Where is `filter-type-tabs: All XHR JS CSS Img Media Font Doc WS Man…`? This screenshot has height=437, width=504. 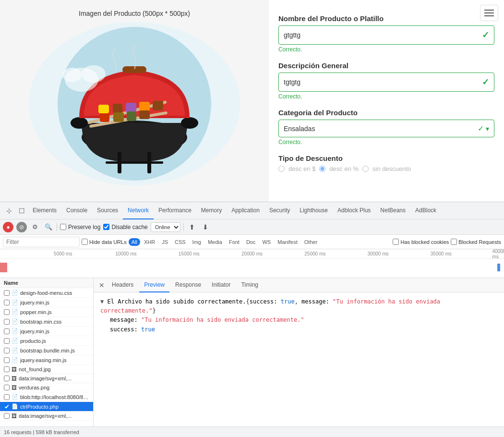
filter-type-tabs: All XHR JS CSS Img Media Font Doc WS Man… is located at coordinates (225, 242).